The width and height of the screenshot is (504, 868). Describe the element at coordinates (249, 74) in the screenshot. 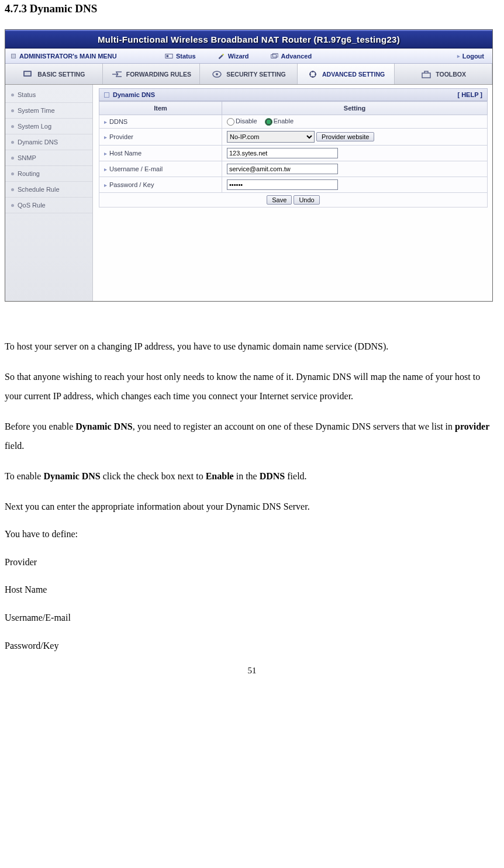

I see `tab-security-setting: SECURITY SETTING` at that location.